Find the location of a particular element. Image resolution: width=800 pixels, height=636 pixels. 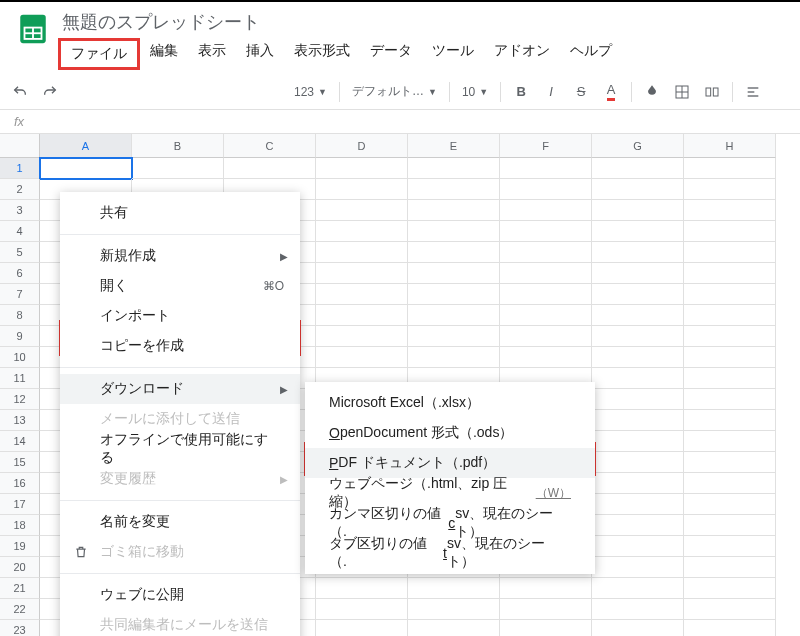

column-header: G is located at coordinates (638, 146).